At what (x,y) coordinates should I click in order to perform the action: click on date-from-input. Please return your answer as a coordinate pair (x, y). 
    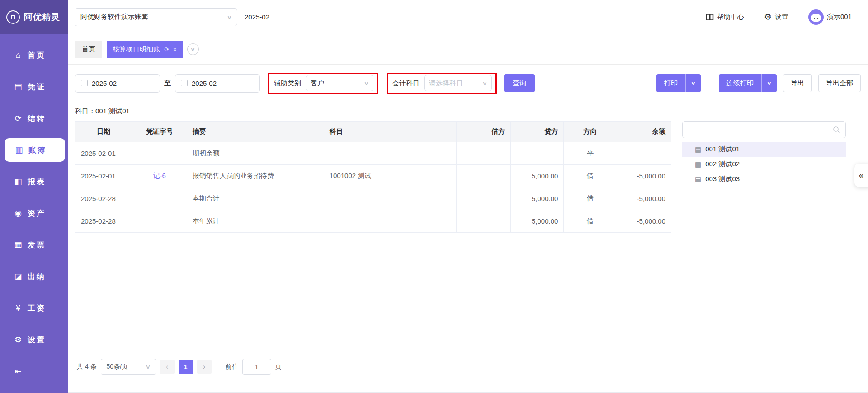
    Looking at the image, I should click on (114, 83).